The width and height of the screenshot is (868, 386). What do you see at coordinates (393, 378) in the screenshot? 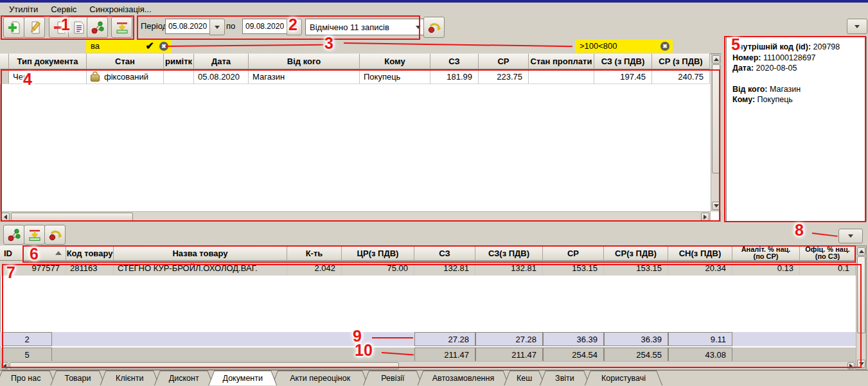
I see `tab-Ревізії: Ревізії` at bounding box center [393, 378].